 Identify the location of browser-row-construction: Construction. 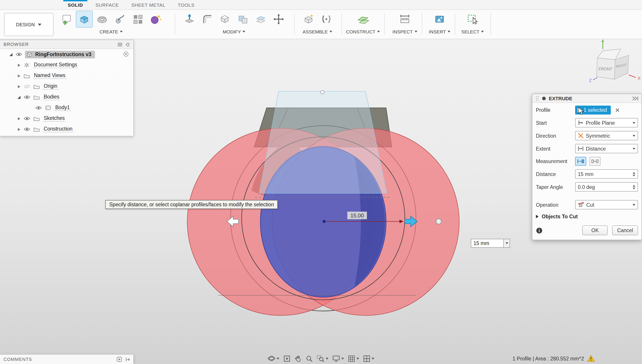
(67, 129).